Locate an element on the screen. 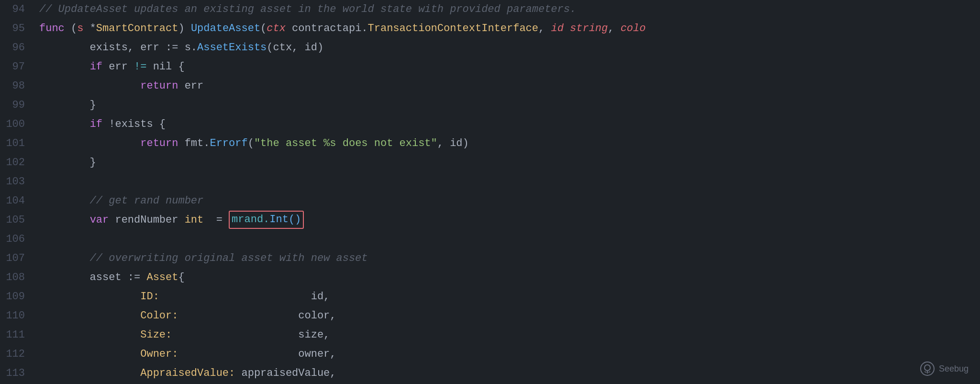  token: * is located at coordinates (89, 29).